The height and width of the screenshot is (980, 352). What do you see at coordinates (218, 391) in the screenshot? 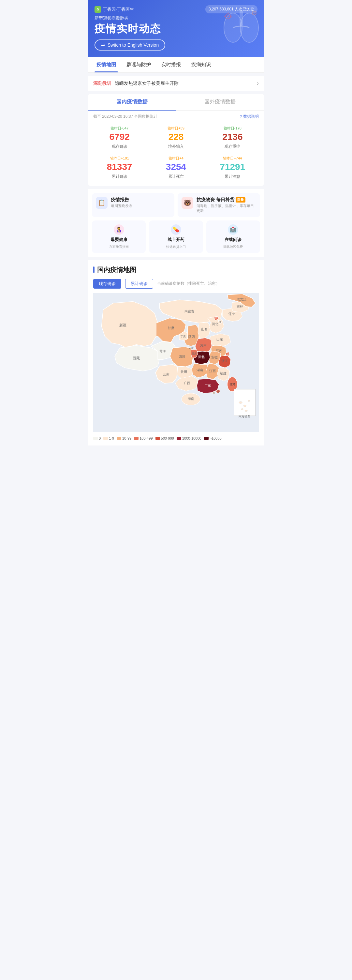
I see `svg-text: 港` at bounding box center [218, 391].